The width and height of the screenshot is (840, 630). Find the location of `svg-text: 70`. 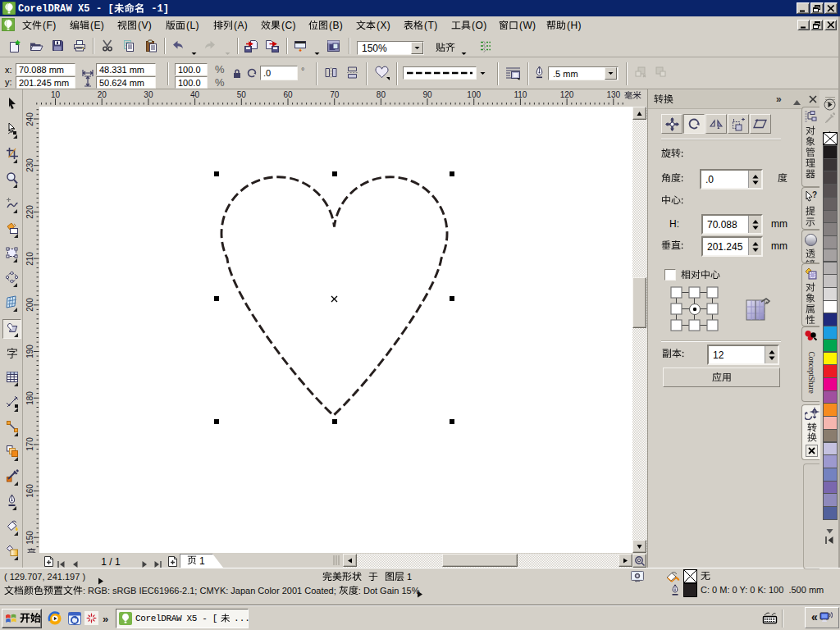

svg-text: 70 is located at coordinates (335, 95).